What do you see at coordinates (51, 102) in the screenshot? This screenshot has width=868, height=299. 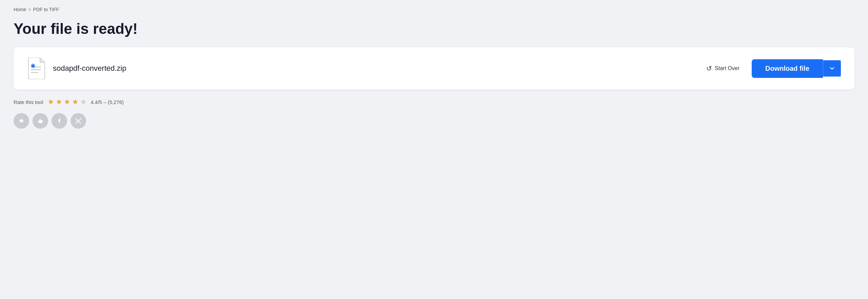 I see `star-1: ★` at bounding box center [51, 102].